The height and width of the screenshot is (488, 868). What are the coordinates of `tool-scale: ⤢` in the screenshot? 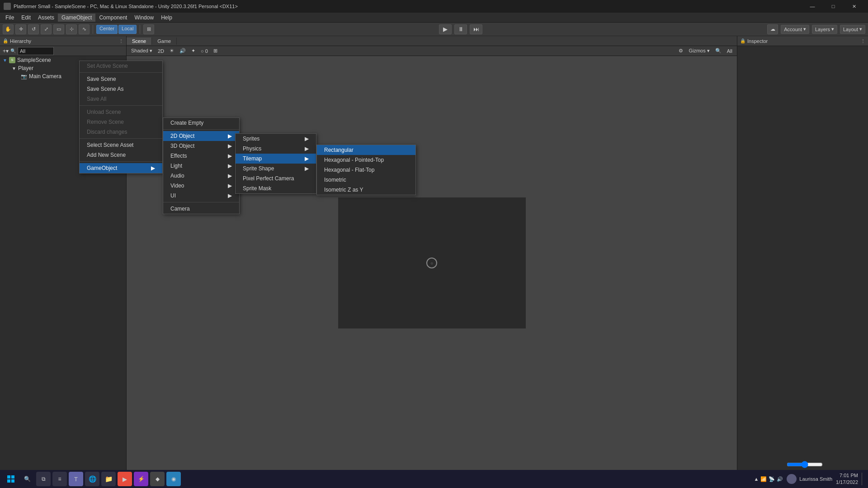 It's located at (46, 29).